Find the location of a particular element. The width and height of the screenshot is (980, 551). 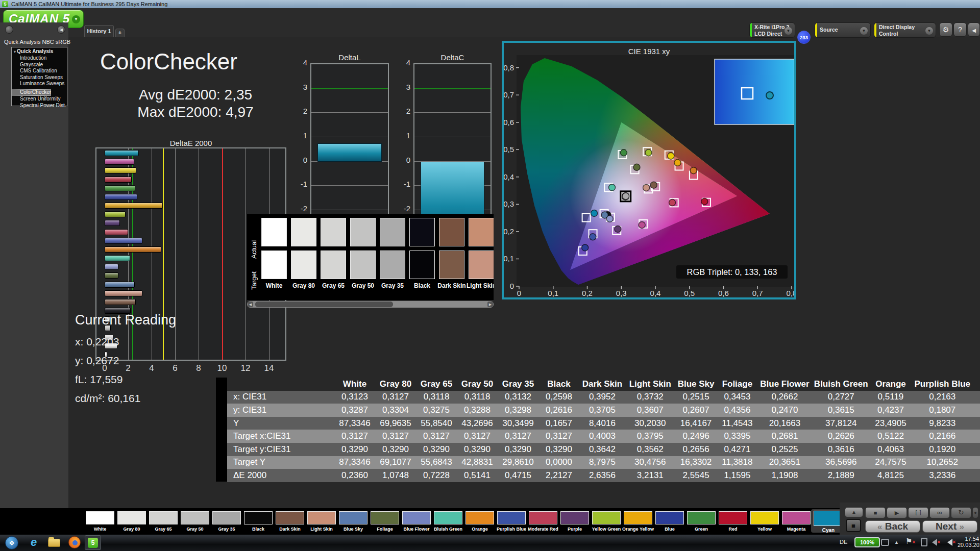

strip-swatch-light-skin is located at coordinates (322, 518).